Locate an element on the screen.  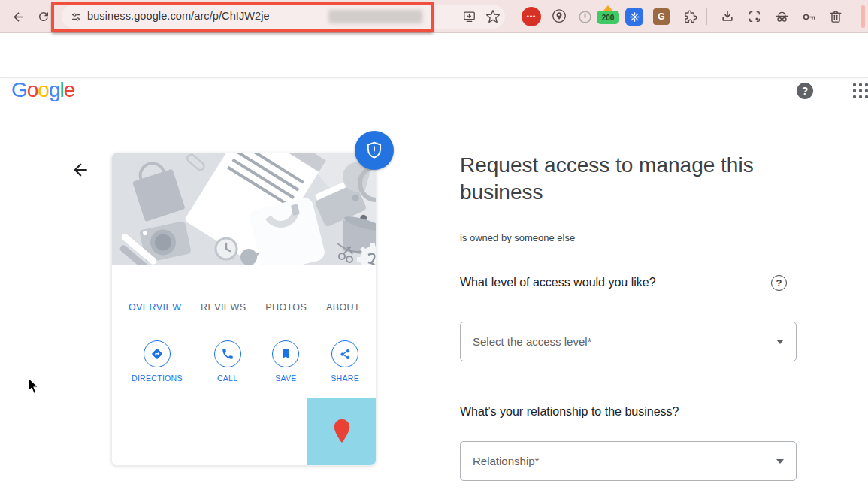
access-level-dropdown: Select the access level* is located at coordinates (628, 341).